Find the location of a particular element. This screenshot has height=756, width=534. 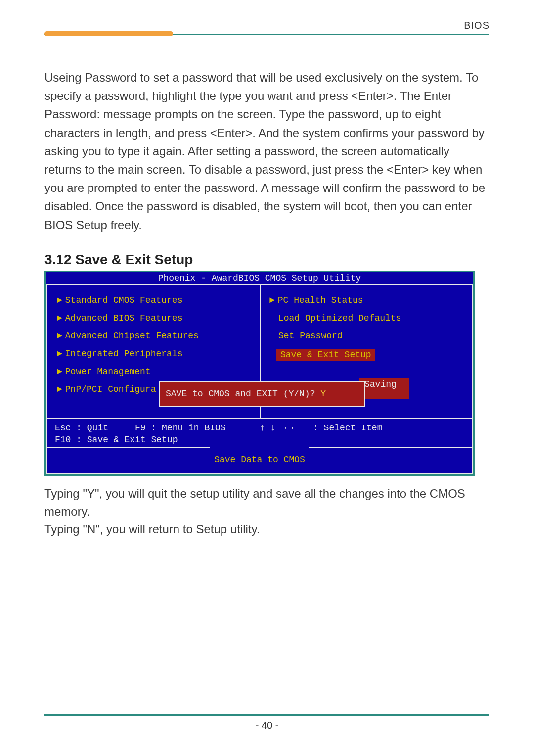

saving-status-label: Saving is located at coordinates (384, 388).